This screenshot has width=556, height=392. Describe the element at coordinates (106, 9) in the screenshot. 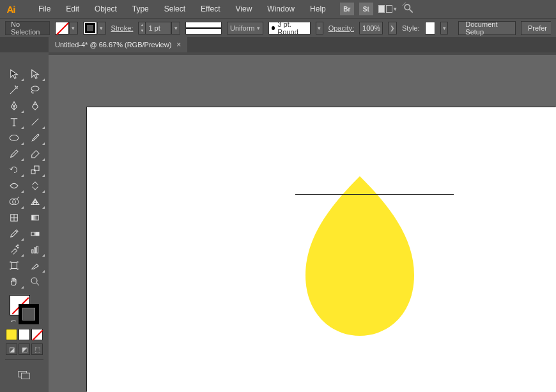

I see `menu-object: Object` at that location.